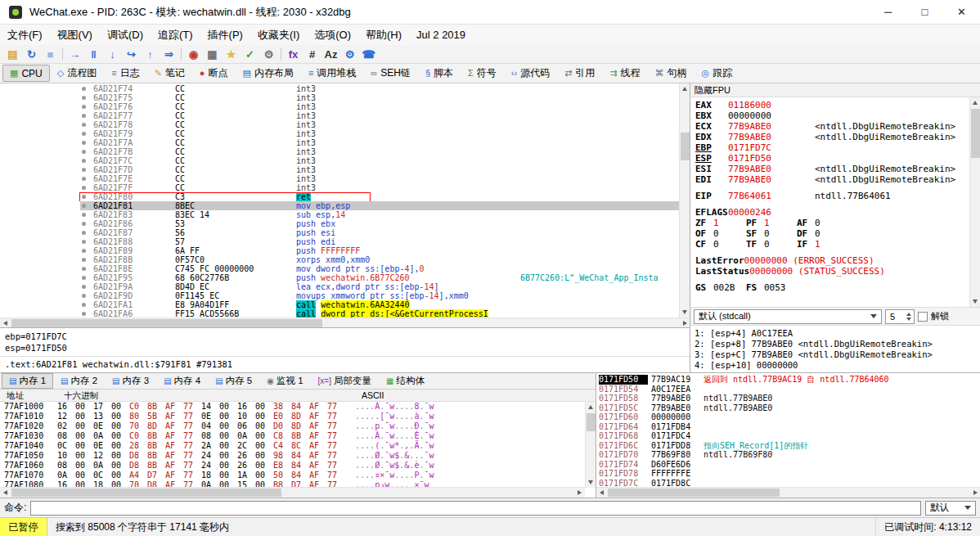  What do you see at coordinates (345, 250) in the screenshot?
I see `disasm-row: 6AD21F896A FFpush FFFFFFFF` at bounding box center [345, 250].